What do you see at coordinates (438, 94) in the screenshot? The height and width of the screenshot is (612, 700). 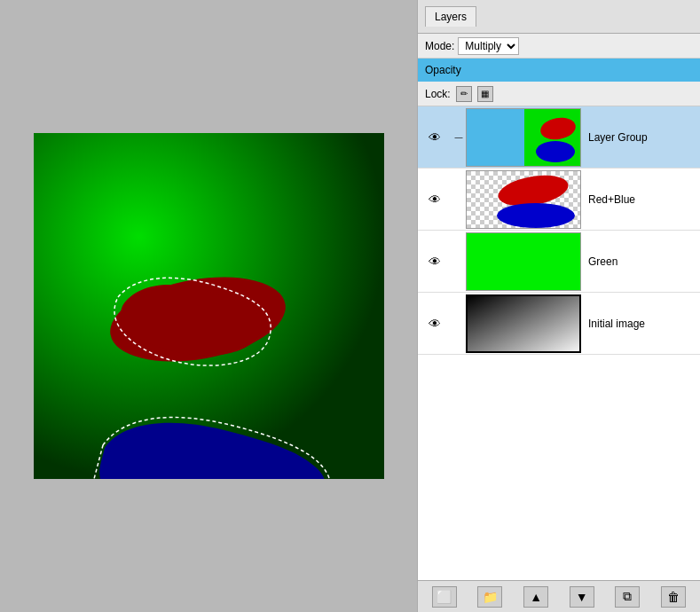 I see `lock-label: Lock:` at bounding box center [438, 94].